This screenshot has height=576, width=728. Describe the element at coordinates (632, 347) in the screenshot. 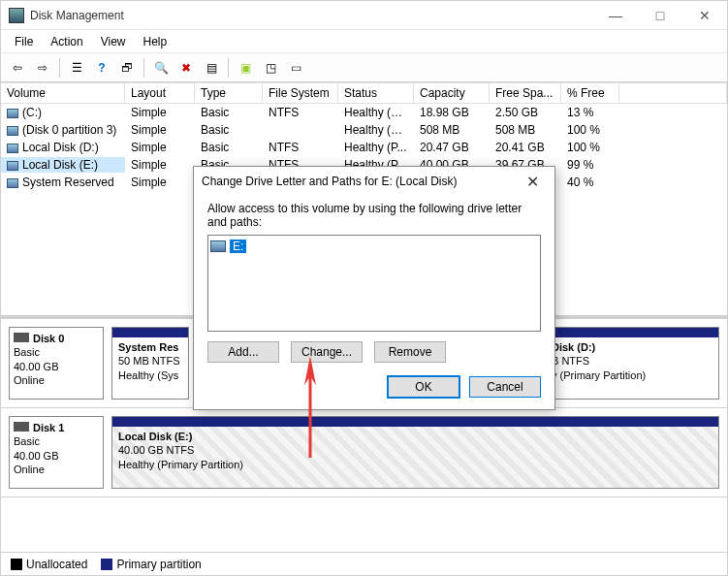

I see `volume-label: Disk (D:)` at that location.